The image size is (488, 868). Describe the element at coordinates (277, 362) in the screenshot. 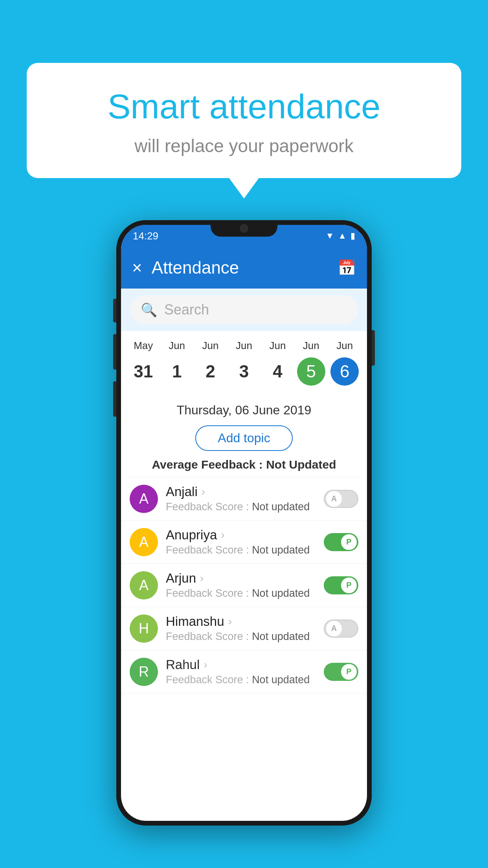

I see `date-item: Jun4` at that location.